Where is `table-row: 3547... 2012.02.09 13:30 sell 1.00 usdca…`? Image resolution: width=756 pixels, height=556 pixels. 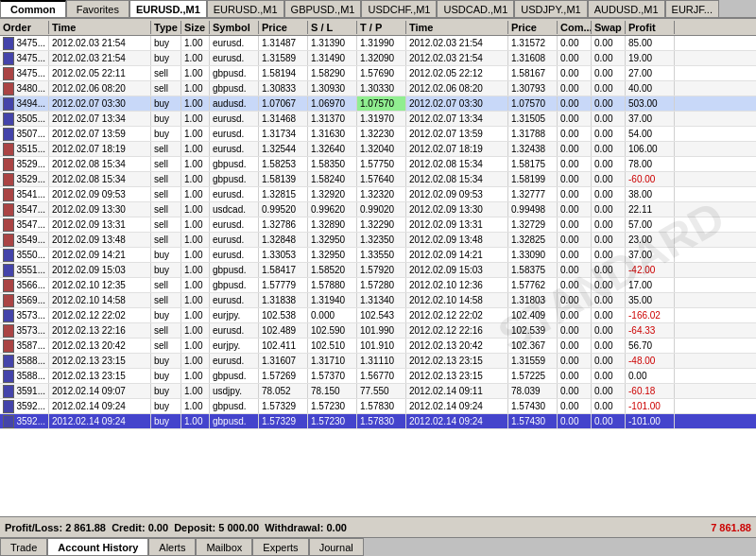 table-row: 3547... 2012.02.09 13:30 sell 1.00 usdca… is located at coordinates (378, 210).